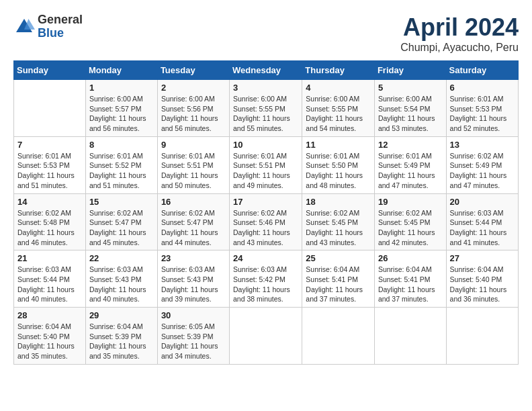 The image size is (532, 411). Describe the element at coordinates (266, 145) in the screenshot. I see `day-number: 10` at that location.